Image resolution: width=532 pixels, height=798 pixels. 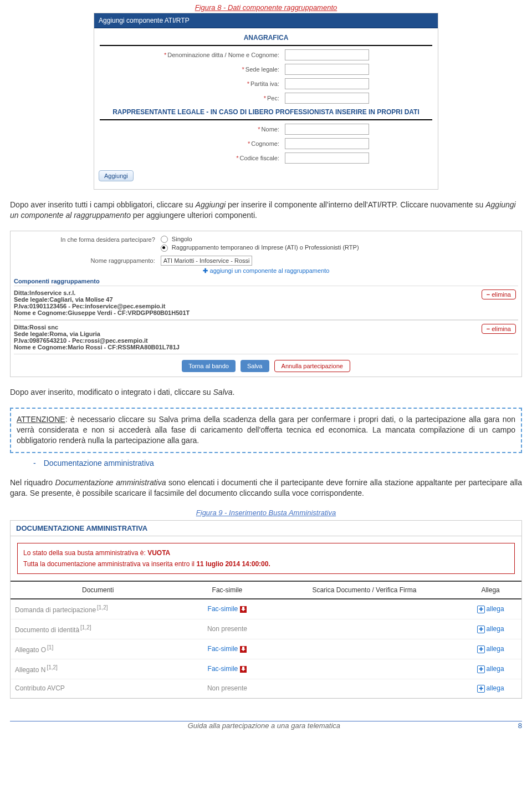 I want to click on salva-button: Salva, so click(x=255, y=366).